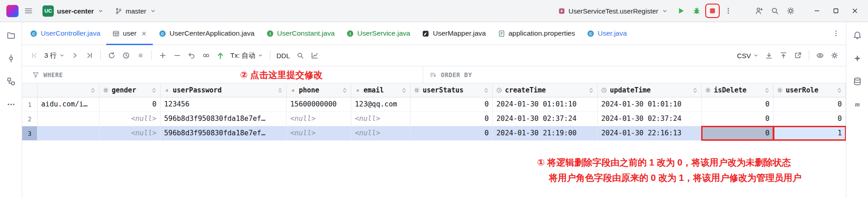 The width and height of the screenshot is (868, 198). Describe the element at coordinates (545, 119) in the screenshot. I see `table-cell-createTime-r2: 2024-01-30 02:37:24` at that location.